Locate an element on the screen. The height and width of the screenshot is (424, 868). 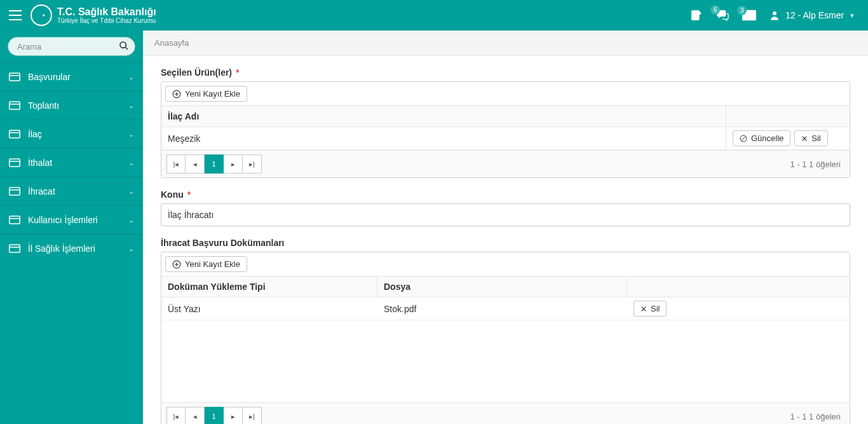
product-row: Meşezik Güncelle Sil is located at coordinates (506, 139).